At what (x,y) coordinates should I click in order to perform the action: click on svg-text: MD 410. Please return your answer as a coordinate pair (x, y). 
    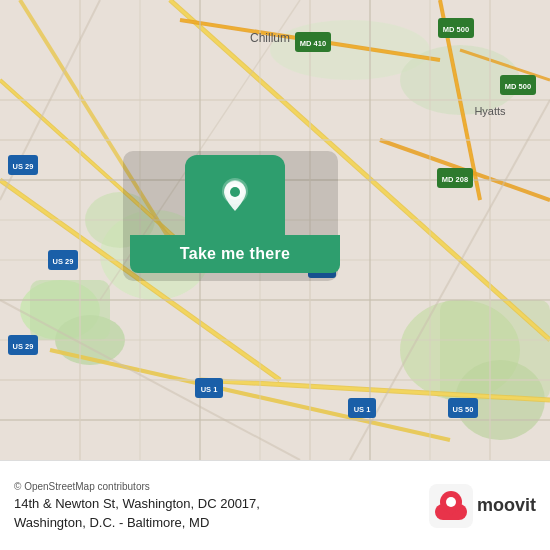
    Looking at the image, I should click on (313, 44).